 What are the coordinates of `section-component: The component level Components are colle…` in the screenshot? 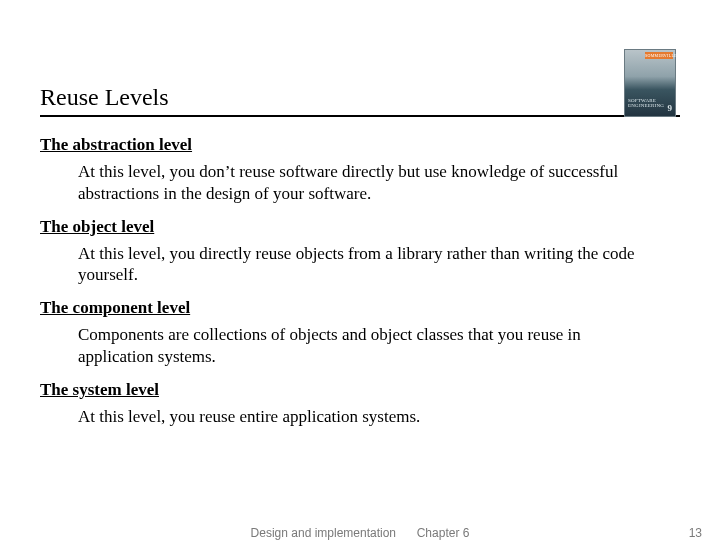 It's located at (360, 333).